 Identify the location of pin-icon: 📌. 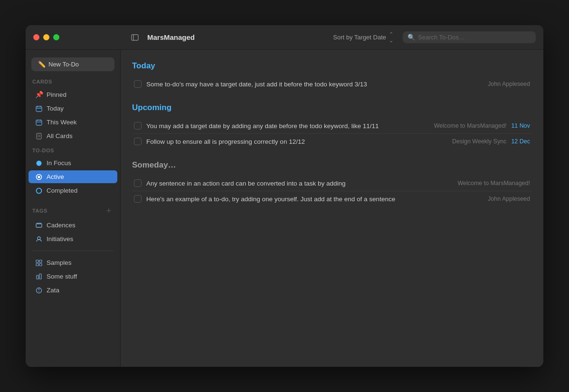
(39, 94).